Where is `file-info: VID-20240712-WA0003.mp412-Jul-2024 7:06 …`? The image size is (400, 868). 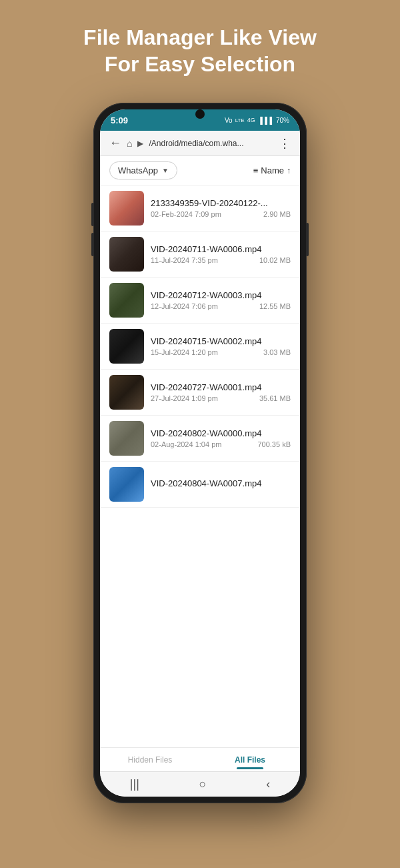
file-info: VID-20240712-WA0003.mp412-Jul-2024 7:06 … is located at coordinates (221, 300).